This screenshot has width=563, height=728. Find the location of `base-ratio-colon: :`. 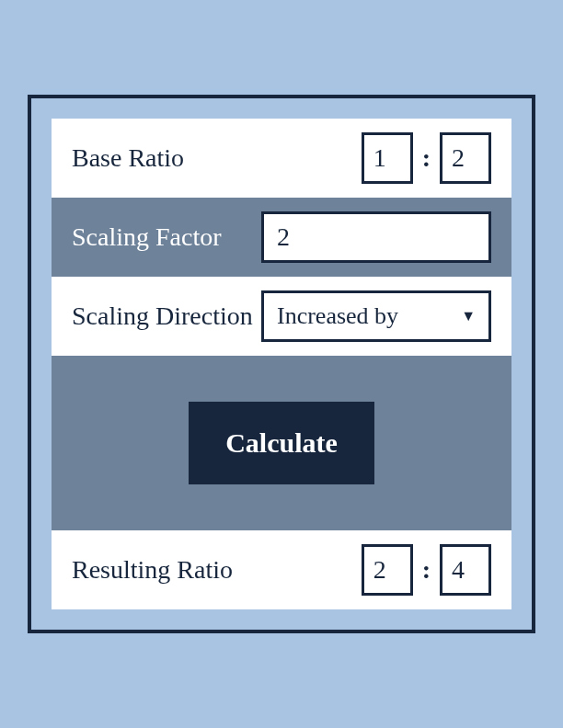

base-ratio-colon: : is located at coordinates (427, 158).